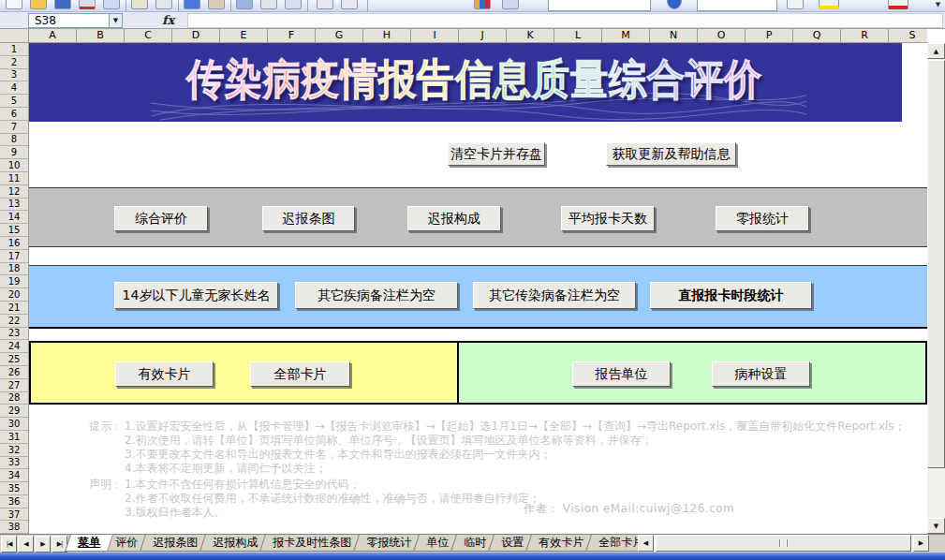  What do you see at coordinates (817, 36) in the screenshot?
I see `column-header: Q` at bounding box center [817, 36].